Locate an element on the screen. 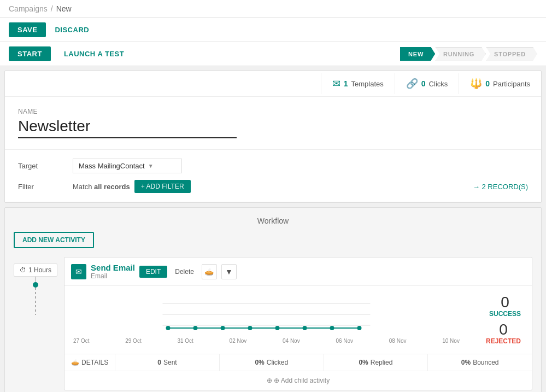 The height and width of the screenshot is (392, 546). stats-row: ✉ 1 Templates 🔗 0 Clicks 🔱 0 Participant… is located at coordinates (273, 84).